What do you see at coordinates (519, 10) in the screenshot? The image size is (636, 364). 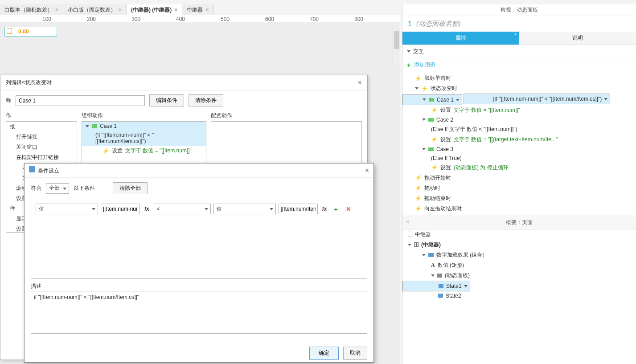 I see `inspector-header: 检视：动态面板` at bounding box center [519, 10].